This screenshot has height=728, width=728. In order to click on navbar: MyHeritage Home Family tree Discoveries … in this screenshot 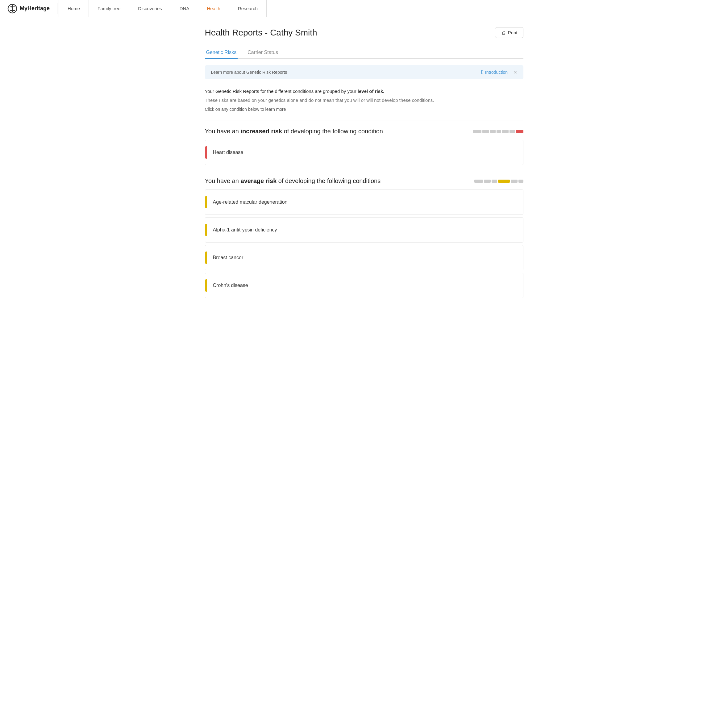, I will do `click(364, 9)`.